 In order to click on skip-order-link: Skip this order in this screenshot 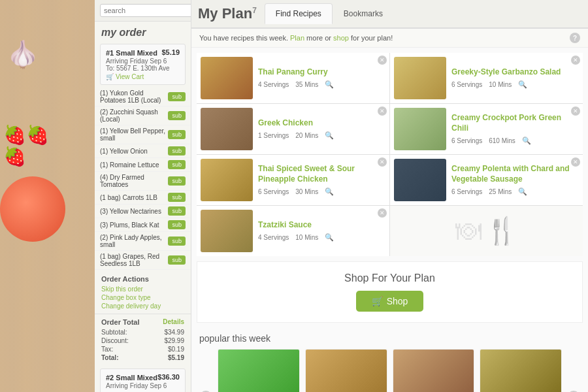, I will do `click(142, 289)`.